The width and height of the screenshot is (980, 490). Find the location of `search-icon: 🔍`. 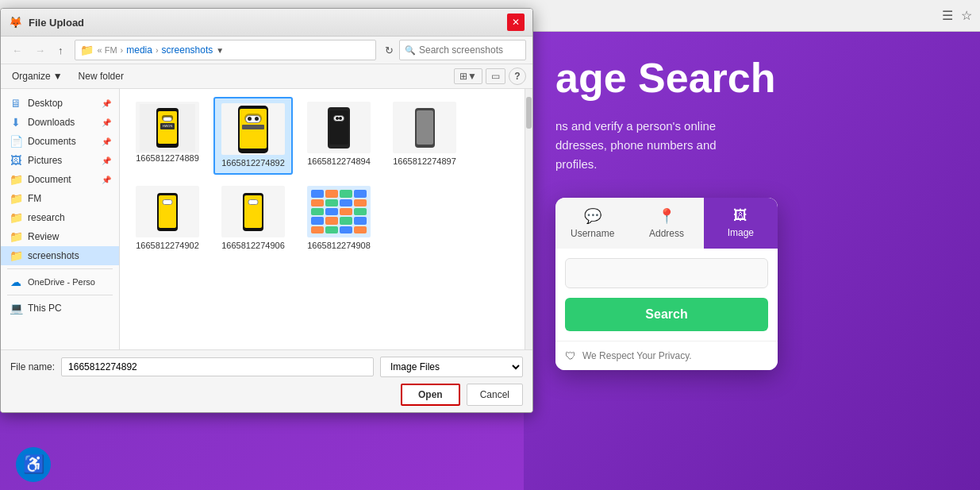

search-icon: 🔍 is located at coordinates (410, 51).